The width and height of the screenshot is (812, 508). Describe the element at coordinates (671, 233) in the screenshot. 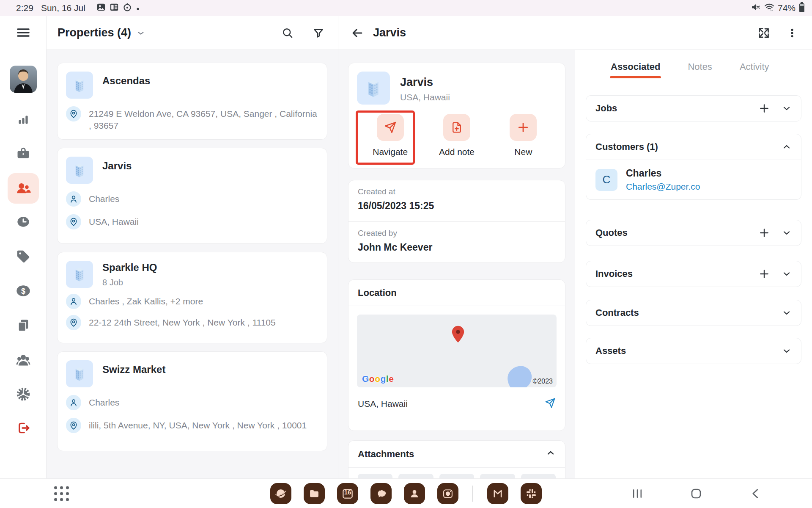

I see `quotes-label: Quotes` at that location.